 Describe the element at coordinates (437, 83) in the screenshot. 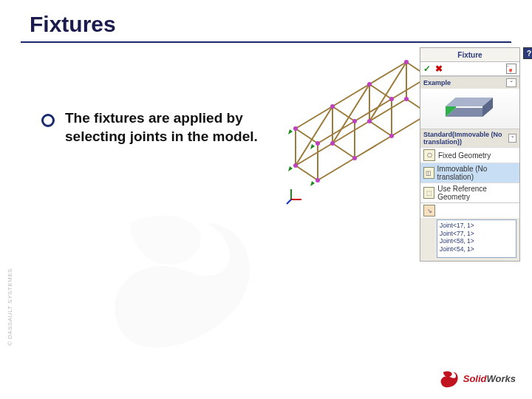

I see `example-label: Example` at that location.